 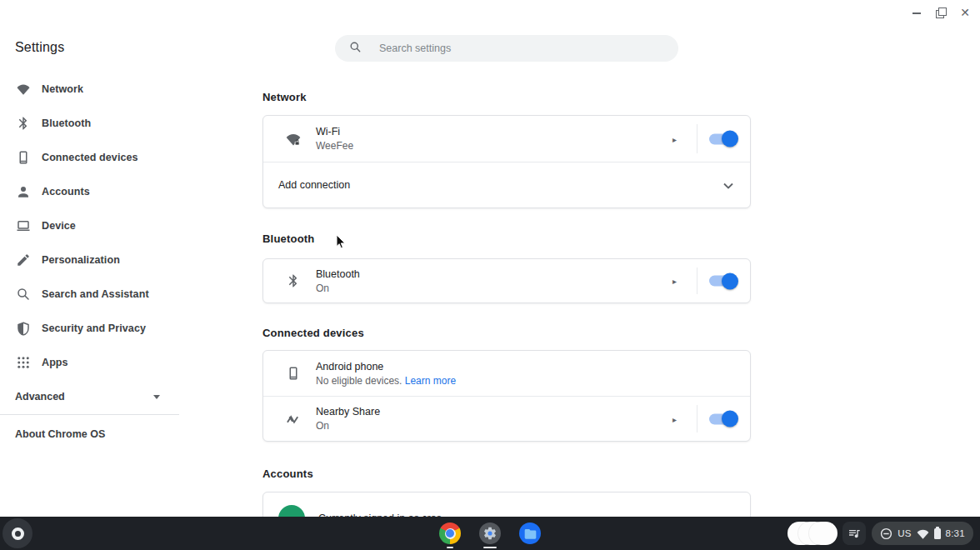 I want to click on shelf: US 8:31, so click(x=490, y=533).